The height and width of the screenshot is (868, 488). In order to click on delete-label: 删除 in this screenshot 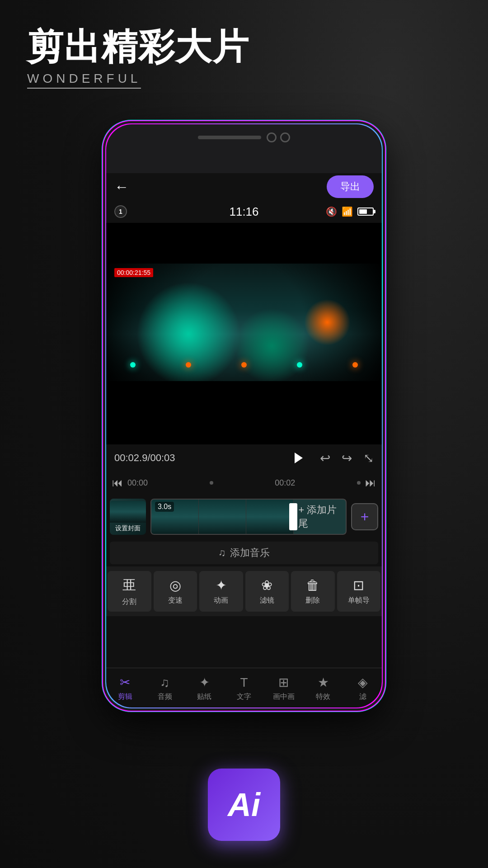, I will do `click(313, 600)`.